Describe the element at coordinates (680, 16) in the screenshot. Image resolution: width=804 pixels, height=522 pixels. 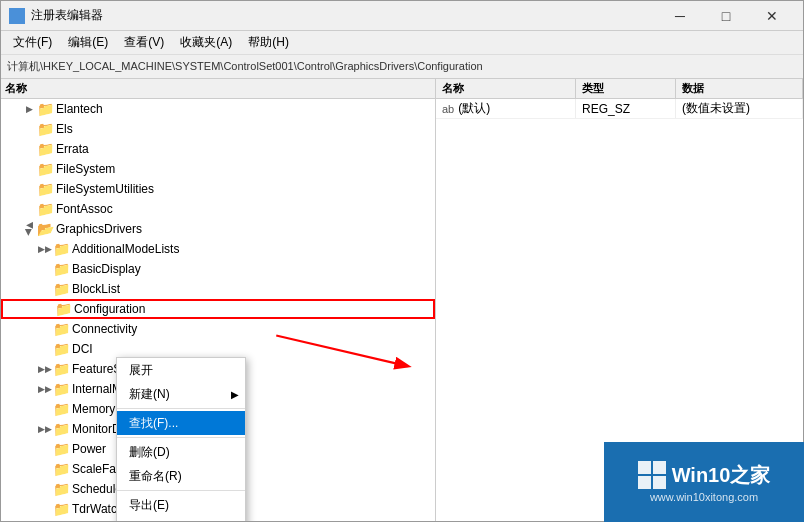
I see `minimize-button: ─` at that location.